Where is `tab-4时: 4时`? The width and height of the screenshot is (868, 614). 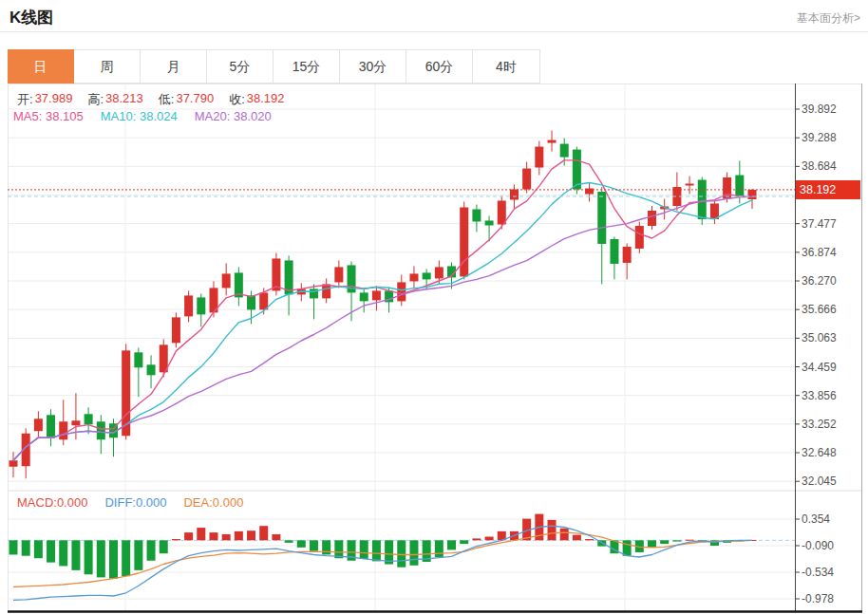
tab-4时: 4时 is located at coordinates (506, 66).